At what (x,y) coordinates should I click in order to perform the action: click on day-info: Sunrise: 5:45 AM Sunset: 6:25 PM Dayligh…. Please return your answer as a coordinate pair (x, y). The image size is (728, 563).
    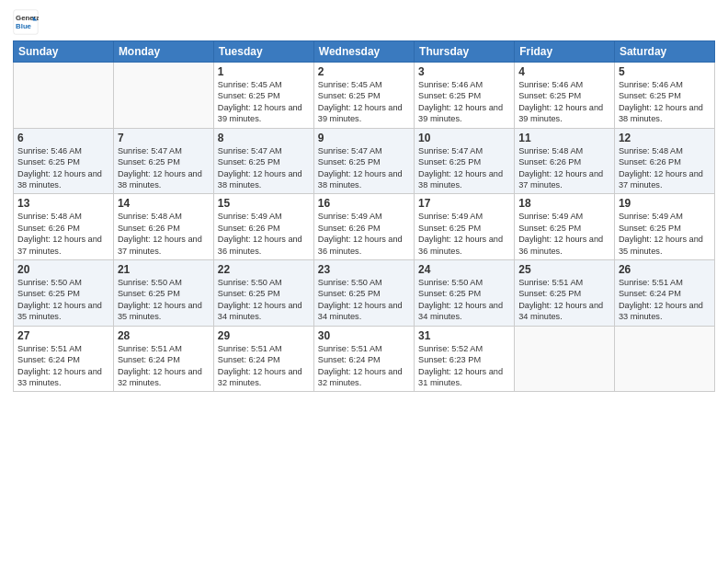
    Looking at the image, I should click on (364, 102).